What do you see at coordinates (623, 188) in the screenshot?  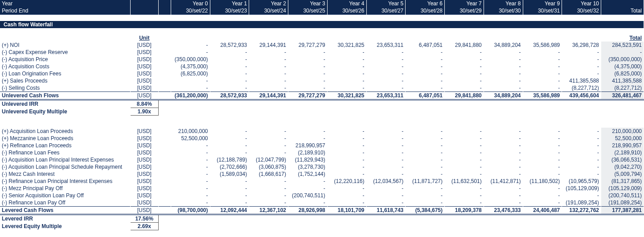 I see `row-total: (105,129,009)` at bounding box center [623, 188].